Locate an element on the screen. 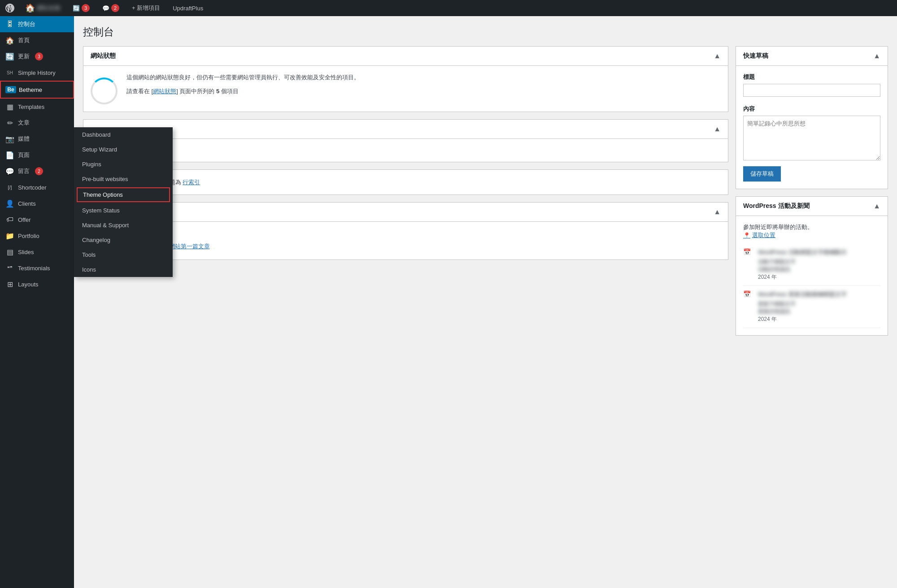  news-title-2: WordPress 更新活動模糊標題文字 is located at coordinates (802, 294).